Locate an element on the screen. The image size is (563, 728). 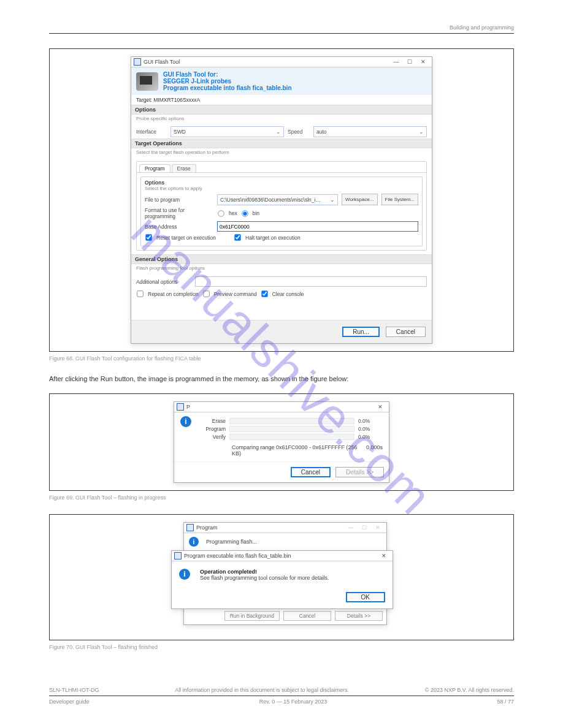
target-line: Target: MIMXRT106SxxxxA is located at coordinates (282, 100).